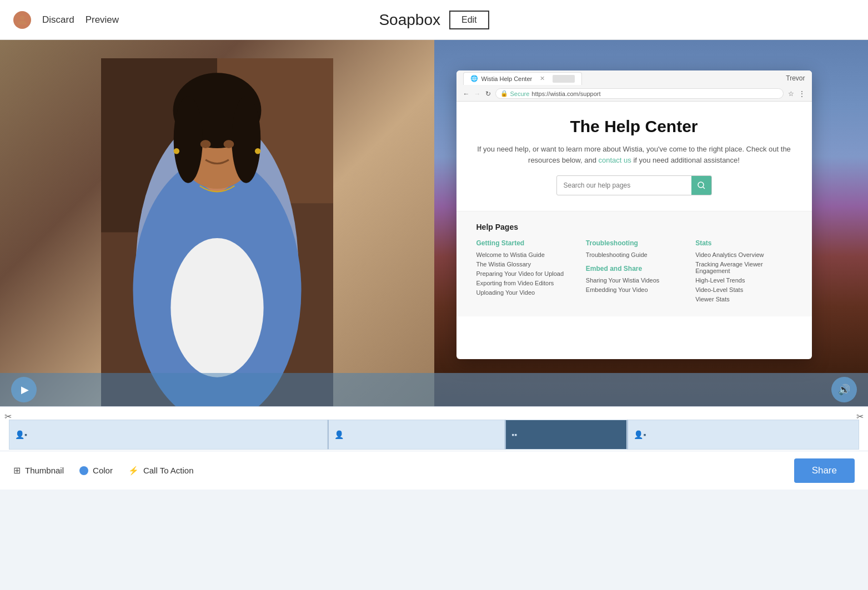 Image resolution: width=868 pixels, height=590 pixels. I want to click on browser-addressbar: ← → ↻ 🔒 Secure https://wistia.com/suppor…, so click(634, 94).